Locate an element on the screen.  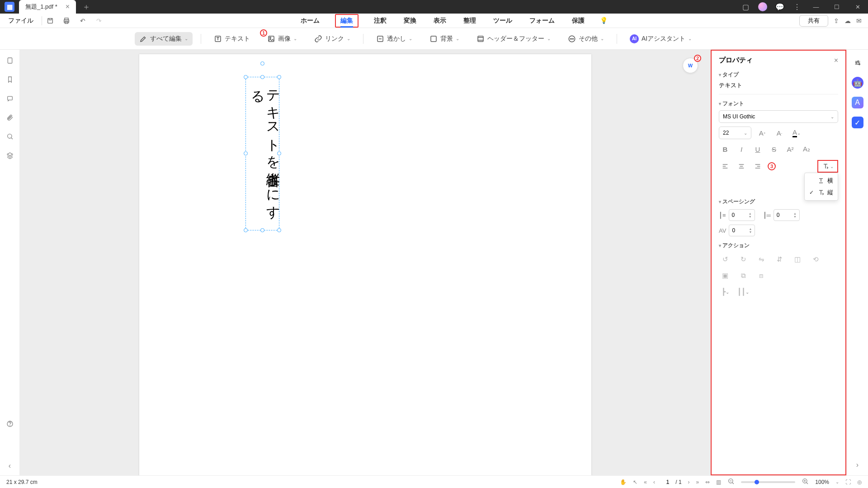
expand-right-rail-icon: › is located at coordinates (857, 465).